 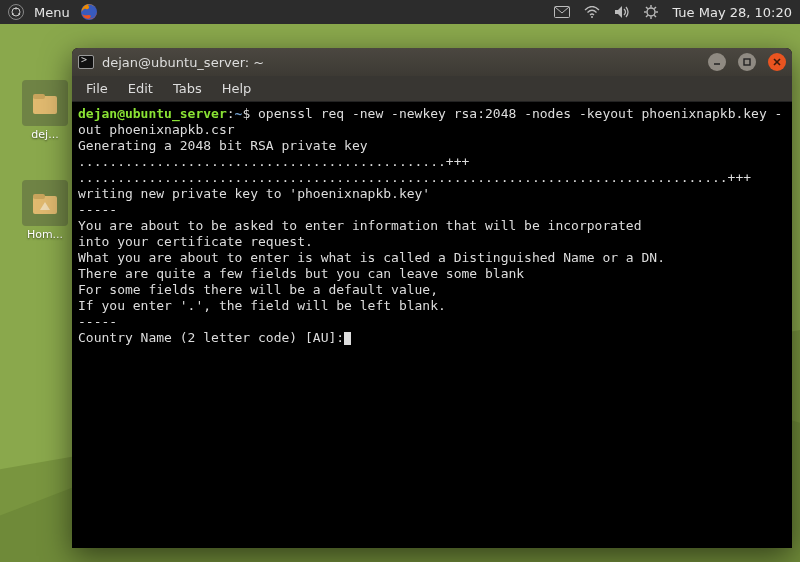 I want to click on desktop-icon-label: Hom..., so click(x=45, y=234).